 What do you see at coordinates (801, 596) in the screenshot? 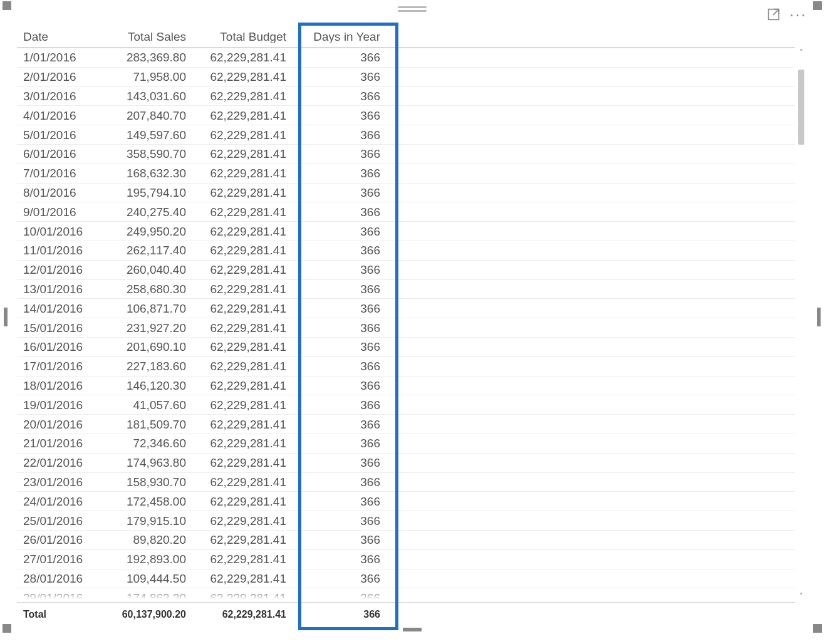
I see `scroll-down-arrow-icon: ˅` at bounding box center [801, 596].